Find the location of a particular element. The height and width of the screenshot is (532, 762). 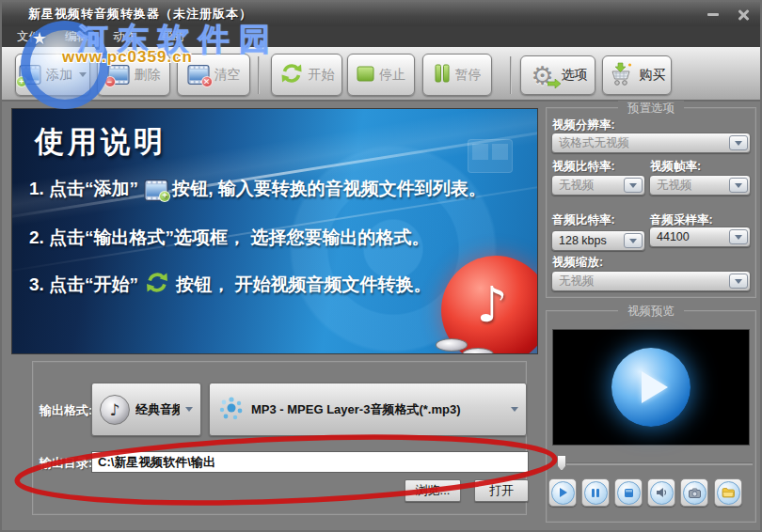

options-button: ⚙ 选项 is located at coordinates (558, 75).